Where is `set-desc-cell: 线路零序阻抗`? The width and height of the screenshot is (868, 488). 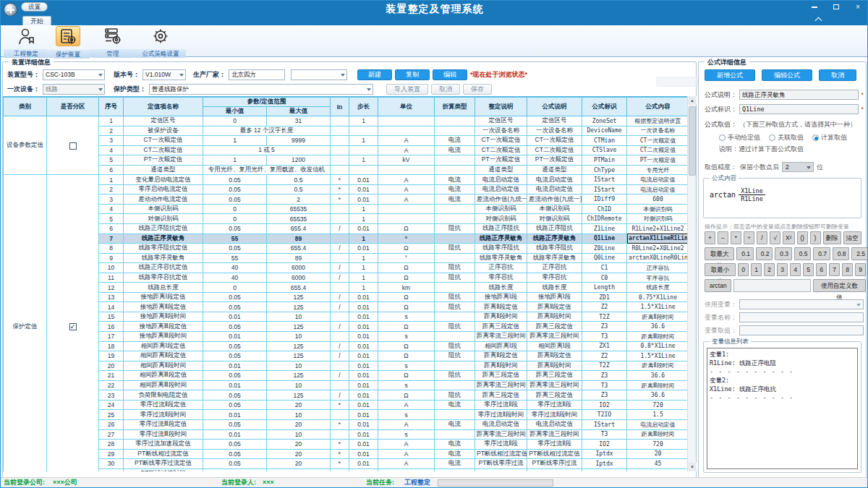 set-desc-cell: 线路零序阻抗 is located at coordinates (501, 249).